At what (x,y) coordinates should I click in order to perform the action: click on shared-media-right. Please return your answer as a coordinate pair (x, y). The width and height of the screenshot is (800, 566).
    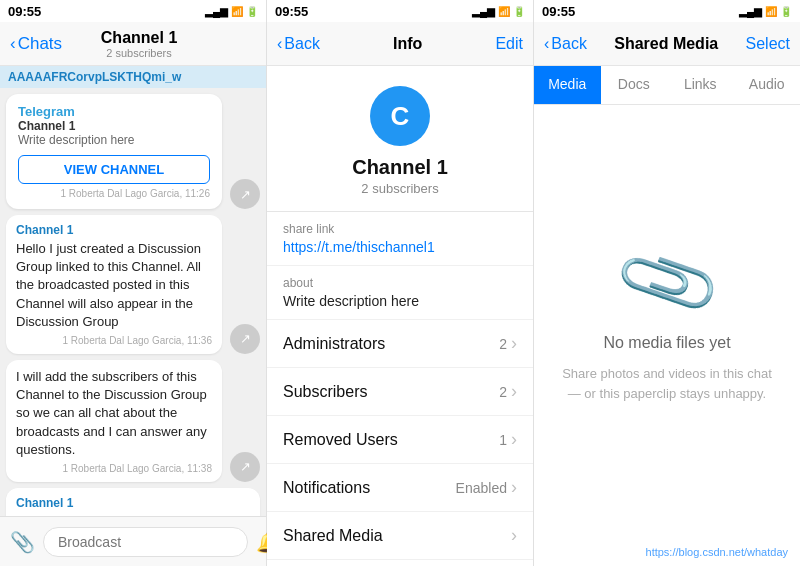
    Looking at the image, I should click on (514, 536).